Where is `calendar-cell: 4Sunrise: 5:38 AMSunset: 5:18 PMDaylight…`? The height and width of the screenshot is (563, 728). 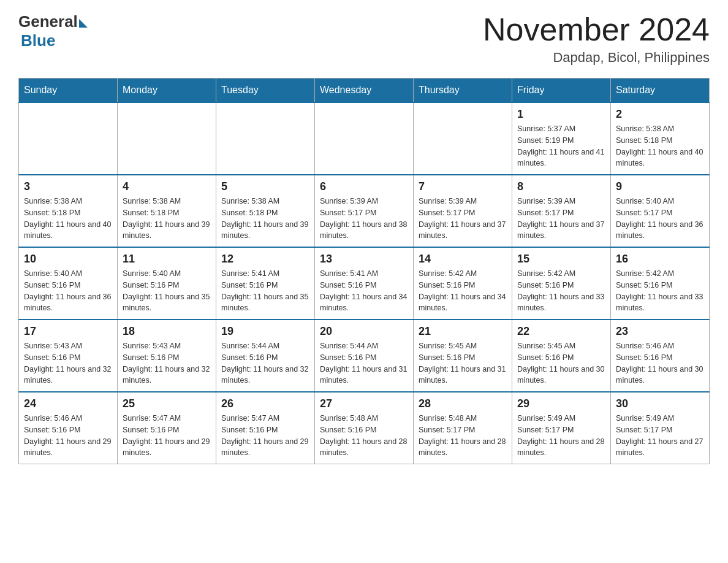 calendar-cell: 4Sunrise: 5:38 AMSunset: 5:18 PMDaylight… is located at coordinates (167, 211).